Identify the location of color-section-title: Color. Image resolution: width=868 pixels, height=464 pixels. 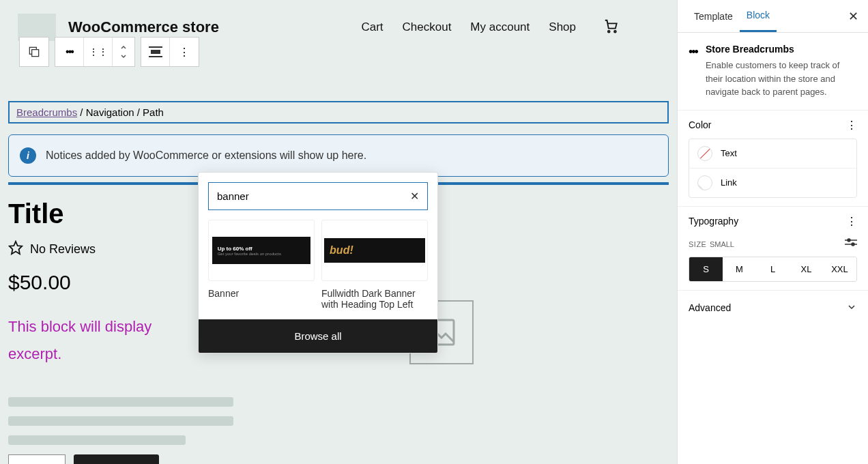
(700, 125).